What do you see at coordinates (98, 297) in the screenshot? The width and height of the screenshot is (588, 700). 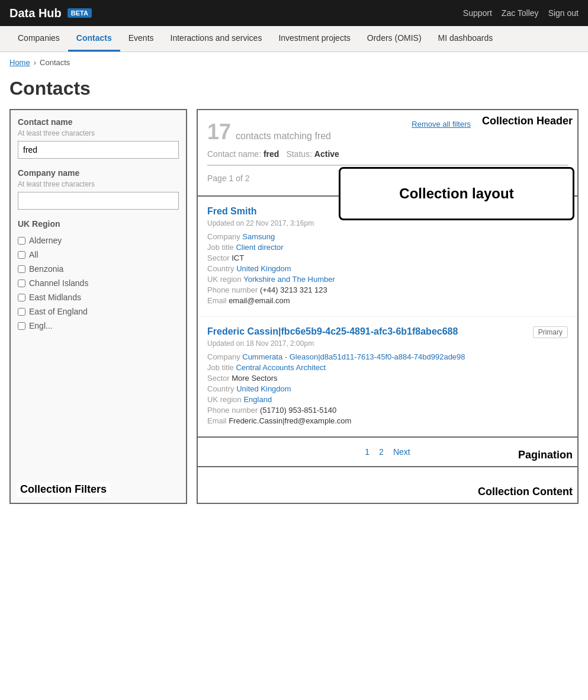 I see `region-east-midlands: East Midlands` at bounding box center [98, 297].